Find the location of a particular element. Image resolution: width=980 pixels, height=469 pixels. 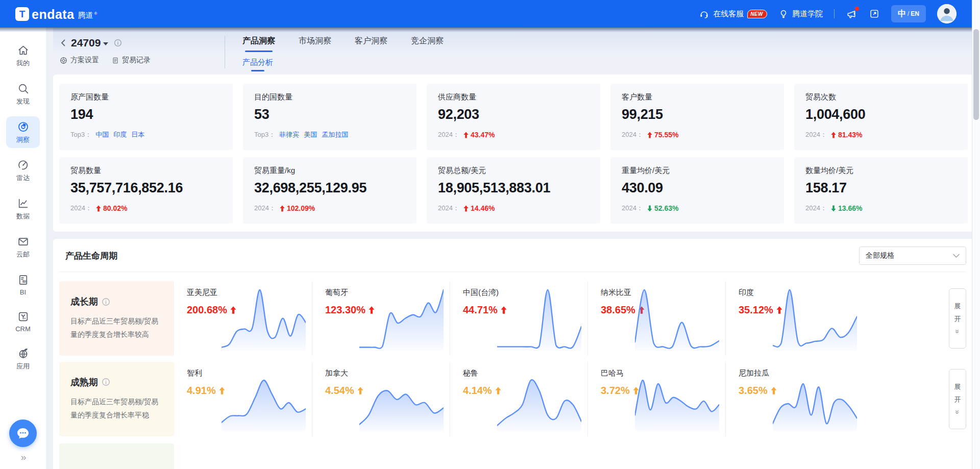

top3-link: 美国 is located at coordinates (310, 135).